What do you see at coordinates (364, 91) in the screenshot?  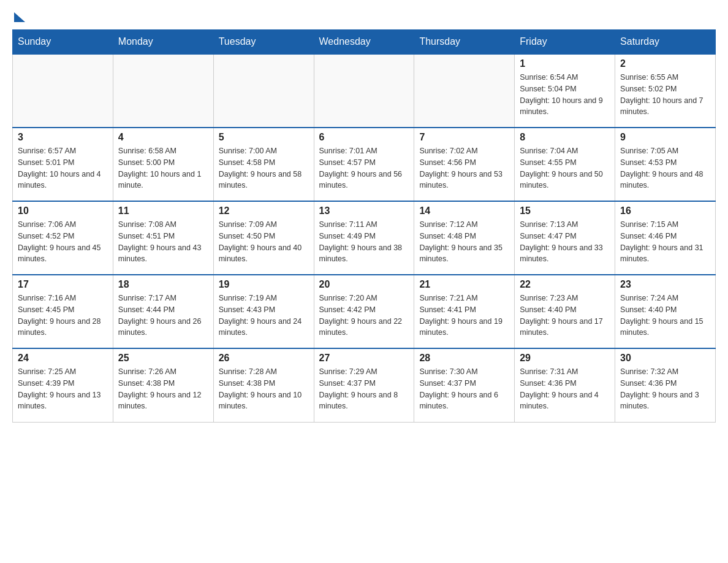 I see `calendar-week-1: 1Sunrise: 6:54 AMSunset: 5:04 PMDaylight…` at bounding box center [364, 91].